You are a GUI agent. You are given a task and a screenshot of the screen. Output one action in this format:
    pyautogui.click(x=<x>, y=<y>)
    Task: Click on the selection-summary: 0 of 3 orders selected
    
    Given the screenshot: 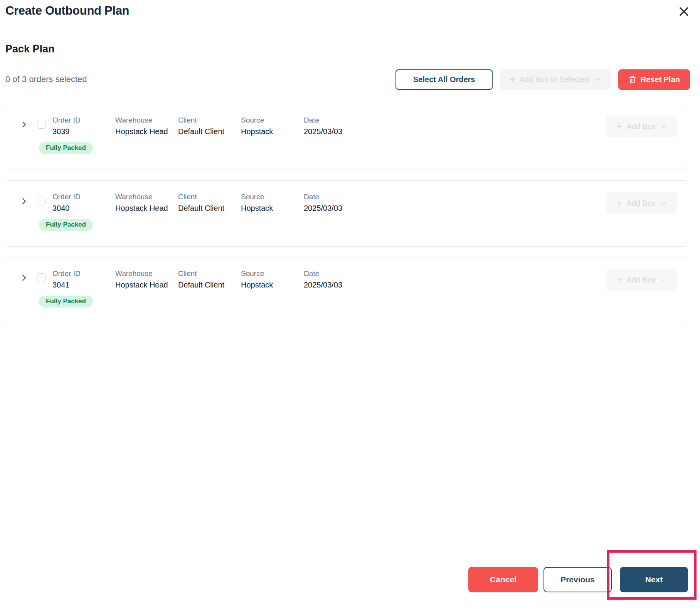 What is the action you would take?
    pyautogui.click(x=46, y=79)
    